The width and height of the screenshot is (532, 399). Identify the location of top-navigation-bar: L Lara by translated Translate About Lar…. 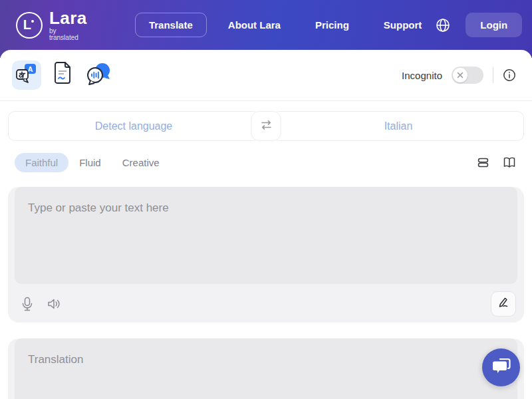
(266, 29).